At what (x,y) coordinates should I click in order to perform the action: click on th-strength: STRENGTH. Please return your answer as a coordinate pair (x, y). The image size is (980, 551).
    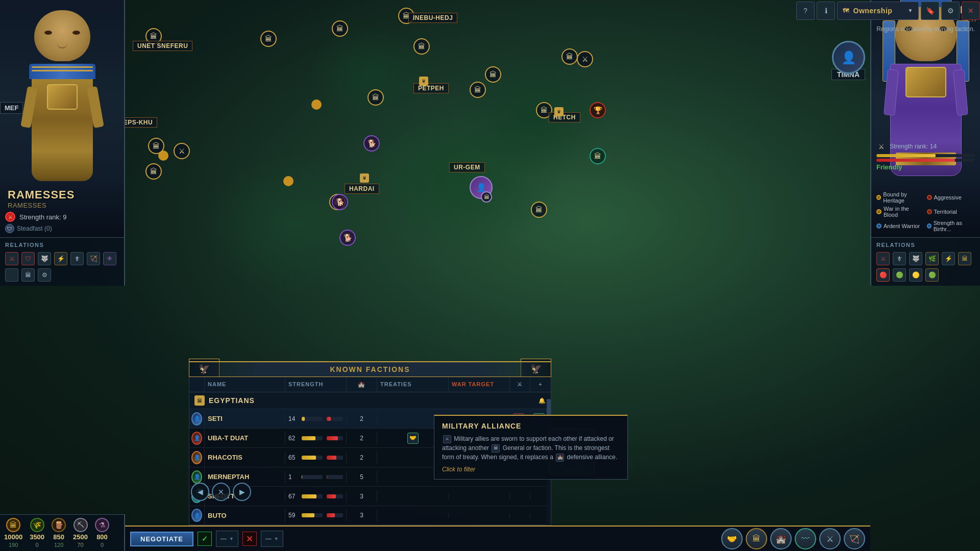
    Looking at the image, I should click on (316, 385).